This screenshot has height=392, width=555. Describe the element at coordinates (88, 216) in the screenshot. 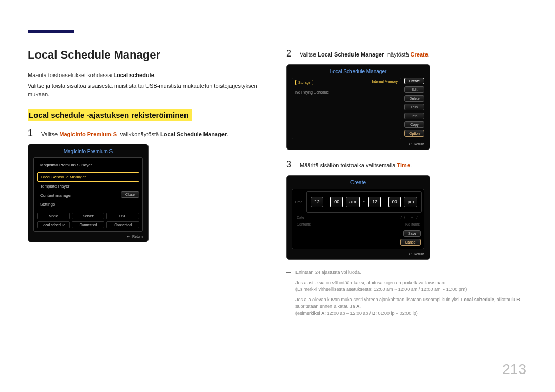

I see `status-server-header: Server` at that location.